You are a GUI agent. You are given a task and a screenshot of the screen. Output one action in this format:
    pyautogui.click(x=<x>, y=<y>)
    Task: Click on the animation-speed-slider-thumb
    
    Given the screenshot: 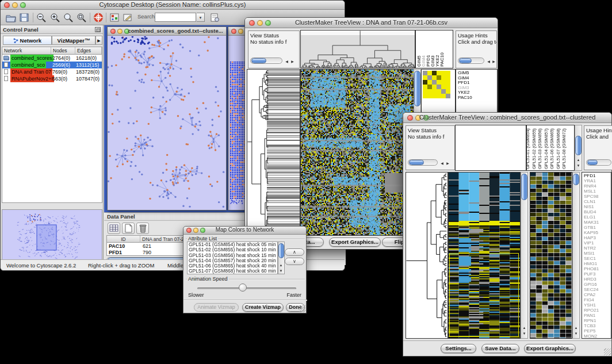 What is the action you would take?
    pyautogui.click(x=243, y=288)
    